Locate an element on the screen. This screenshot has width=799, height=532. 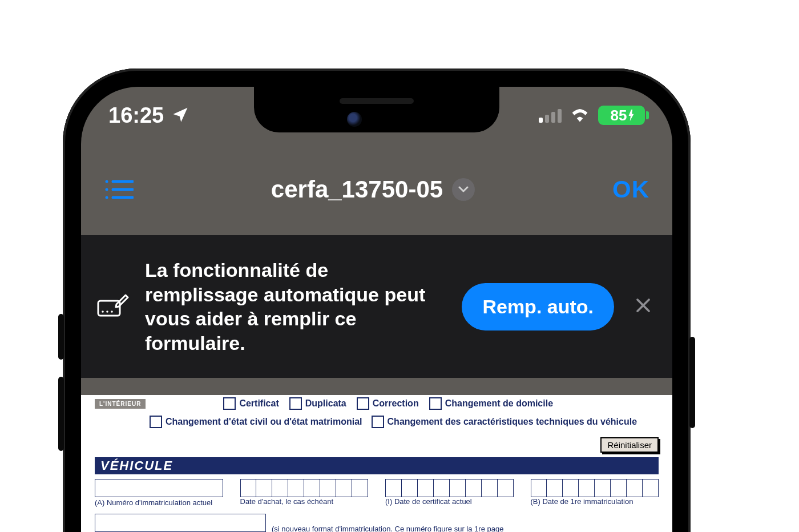
status-time: 16:25 is located at coordinates (136, 115).